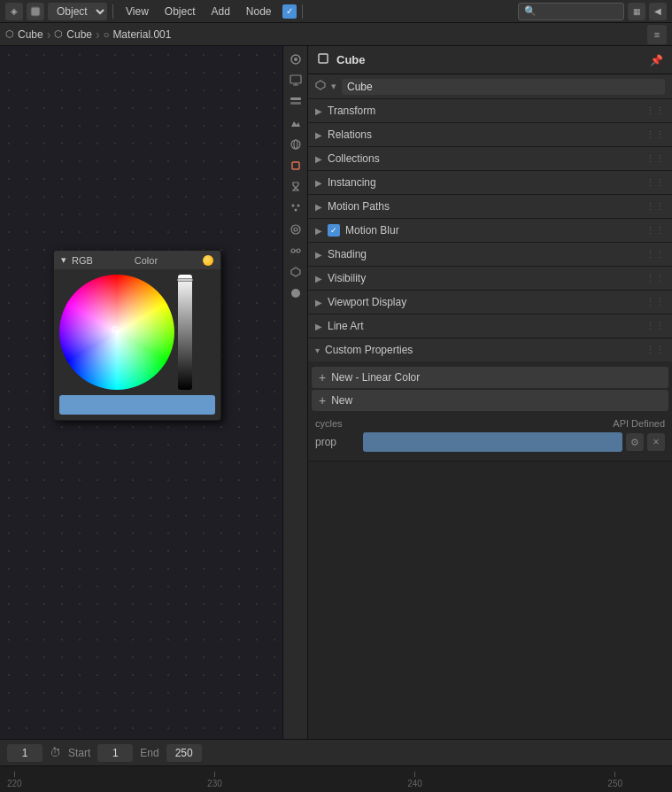  Describe the element at coordinates (137, 405) in the screenshot. I see `color-result-bar` at that location.